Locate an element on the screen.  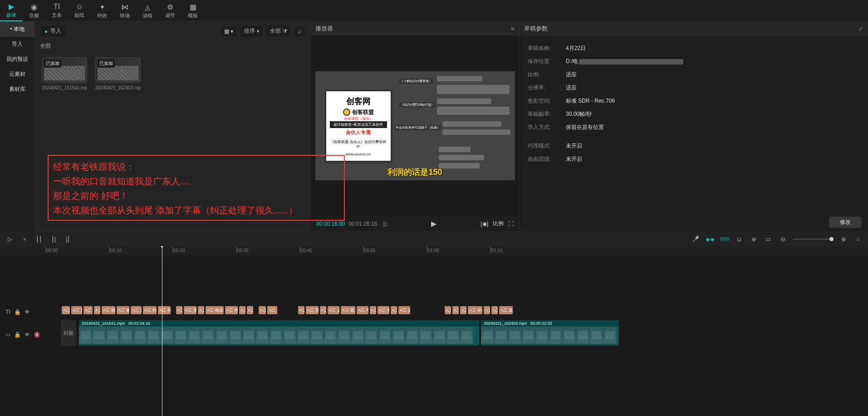
subtitle-clip-29: A三 is located at coordinates (394, 310).